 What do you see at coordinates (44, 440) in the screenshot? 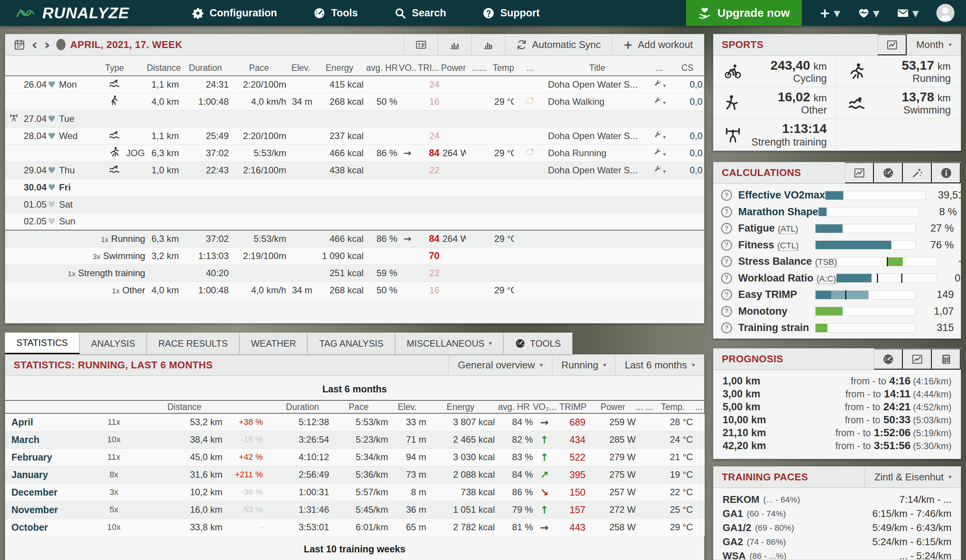
I see `cell-month: March` at bounding box center [44, 440].